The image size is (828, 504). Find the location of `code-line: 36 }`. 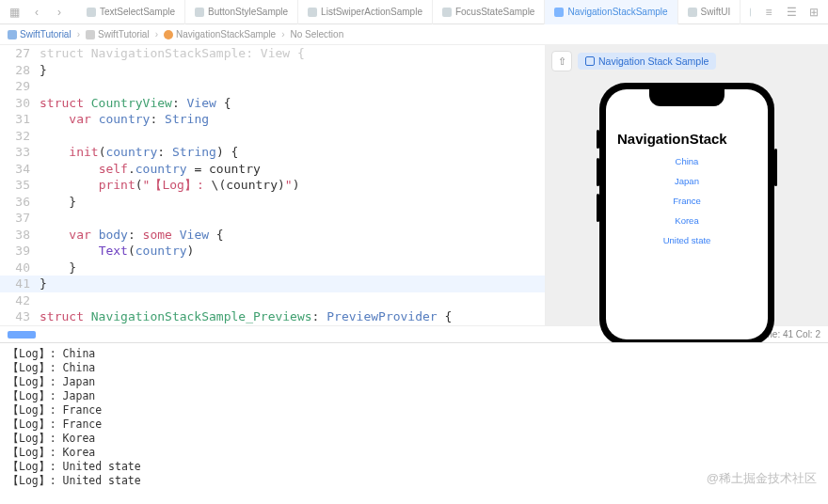

code-line: 36 } is located at coordinates (273, 202).